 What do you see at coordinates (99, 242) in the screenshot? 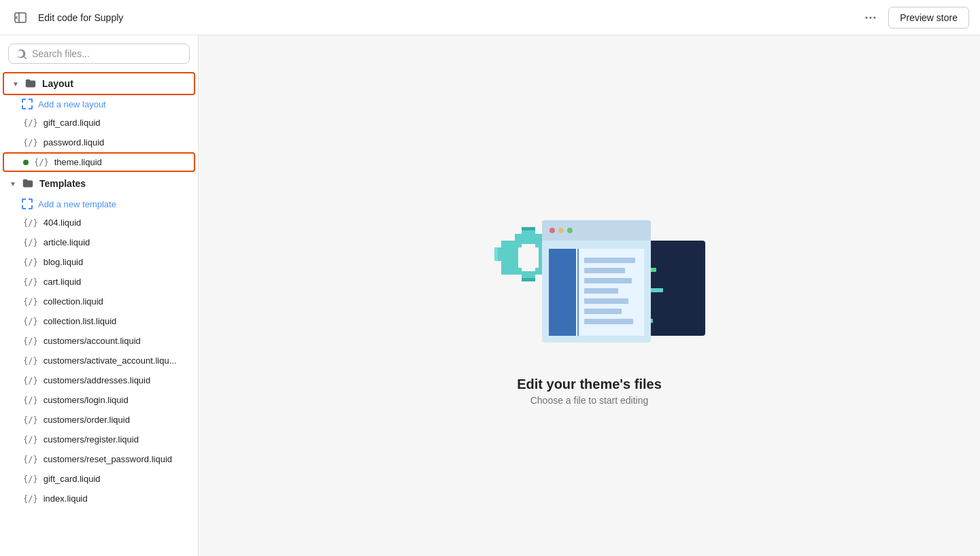
I see `template-file-article: {/} article.liquid` at bounding box center [99, 242].